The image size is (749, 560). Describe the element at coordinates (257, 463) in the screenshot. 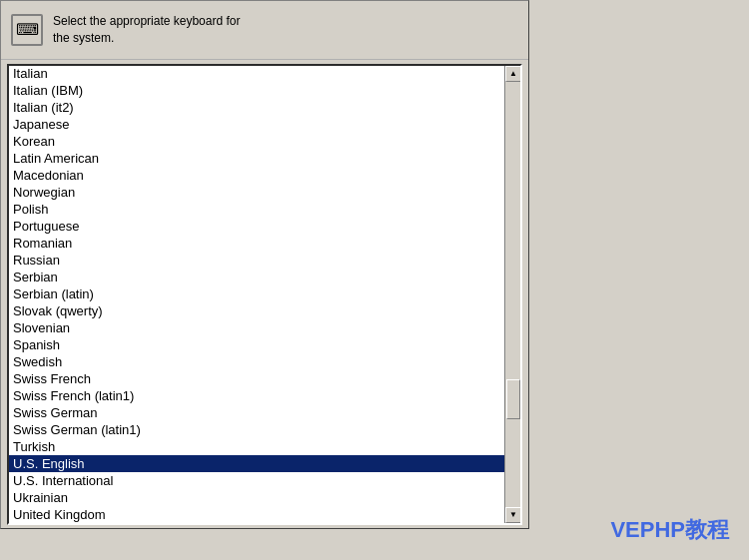

I see `list-item: U.S. English` at that location.